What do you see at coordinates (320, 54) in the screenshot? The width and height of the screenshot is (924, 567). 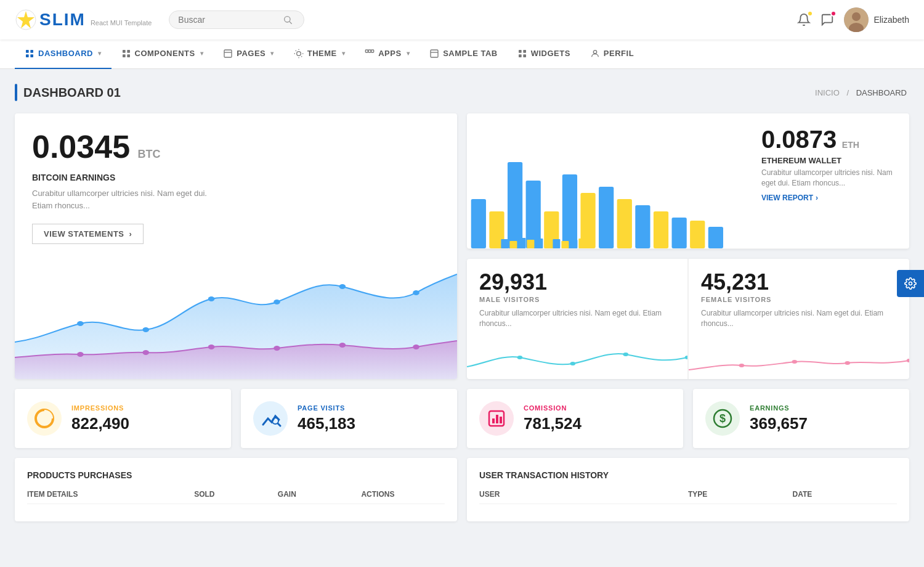 I see `nav-item-theme: THEME ▾` at bounding box center [320, 54].